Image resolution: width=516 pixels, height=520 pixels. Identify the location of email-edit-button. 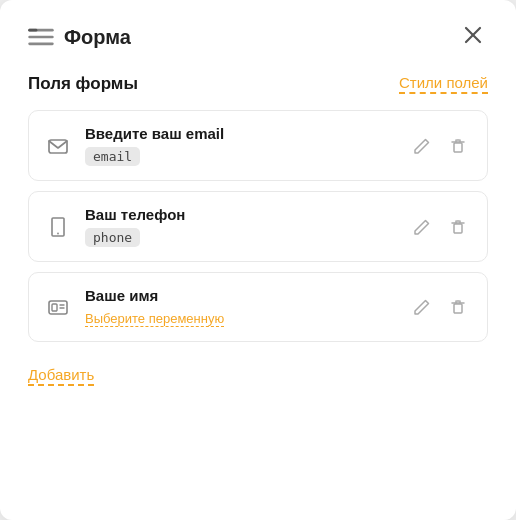
(422, 146).